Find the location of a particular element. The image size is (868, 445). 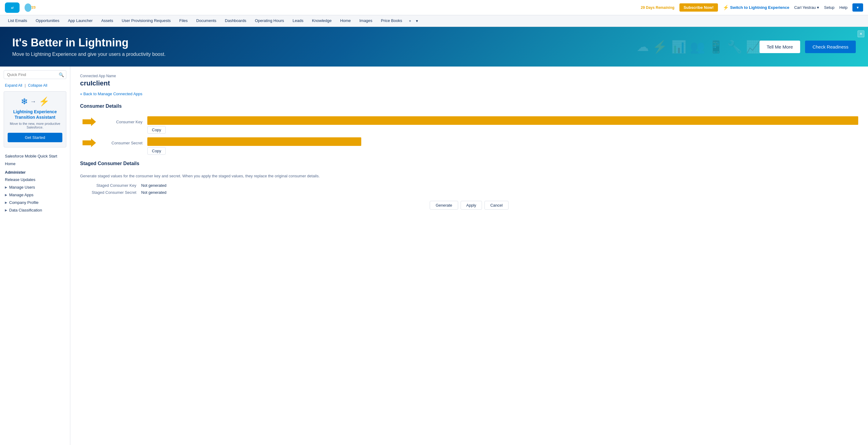

consumer-secret-detail: Consumer Secret Copy is located at coordinates (478, 146).